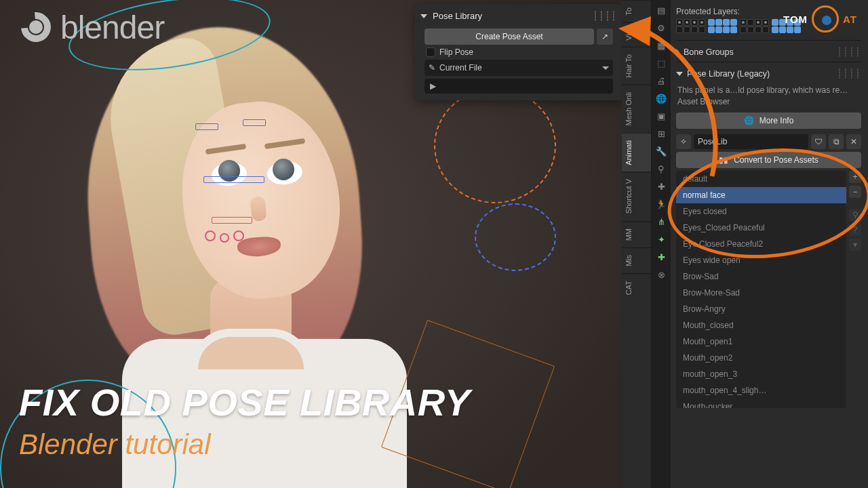 This screenshot has width=868, height=488. Describe the element at coordinates (776, 160) in the screenshot. I see `convert-label: Convert to Pose Assets` at that location.